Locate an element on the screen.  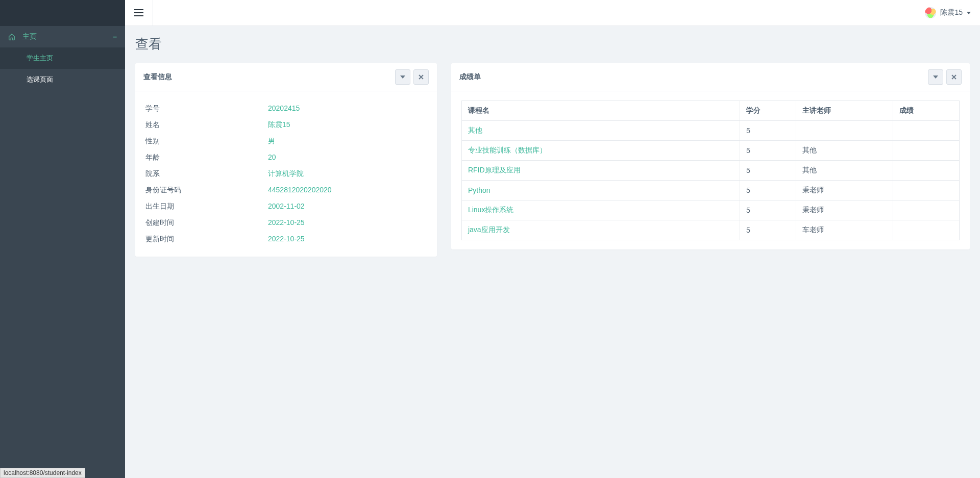
info-label: 姓名 is located at coordinates (207, 125).